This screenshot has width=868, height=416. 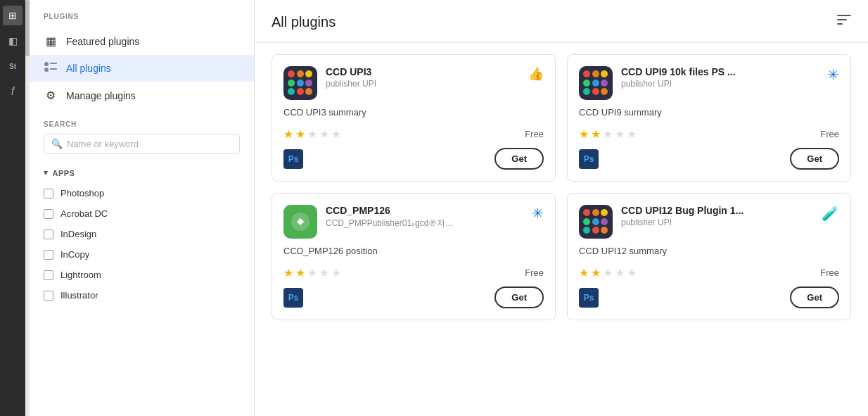 I want to click on search-input, so click(x=149, y=144).